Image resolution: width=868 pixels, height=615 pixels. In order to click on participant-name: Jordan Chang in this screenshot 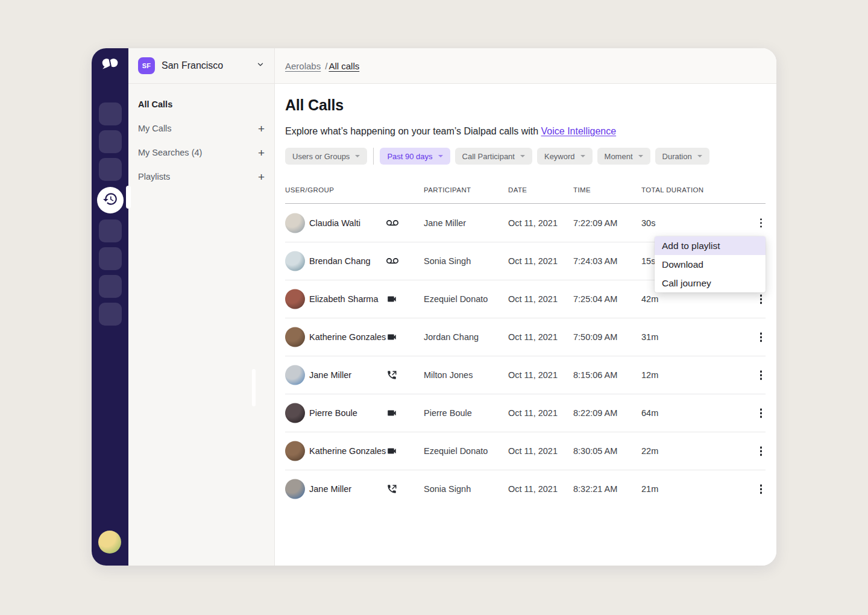, I will do `click(451, 337)`.